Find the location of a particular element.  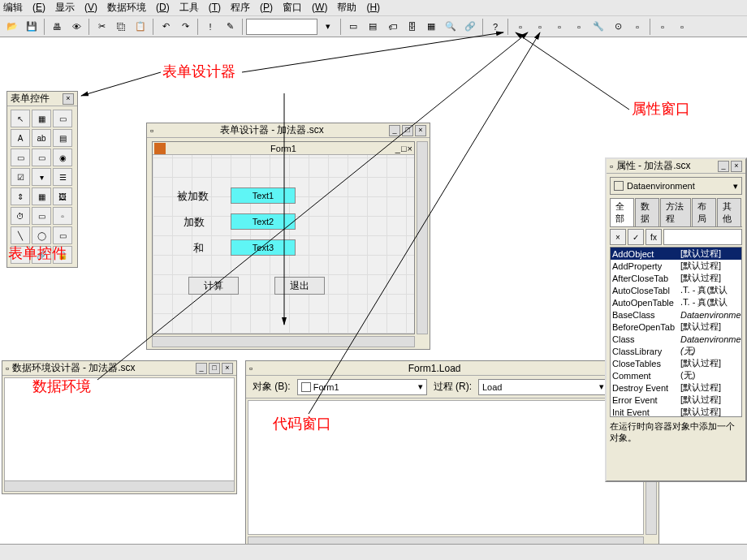

grid-tool: ▦ is located at coordinates (41, 196).